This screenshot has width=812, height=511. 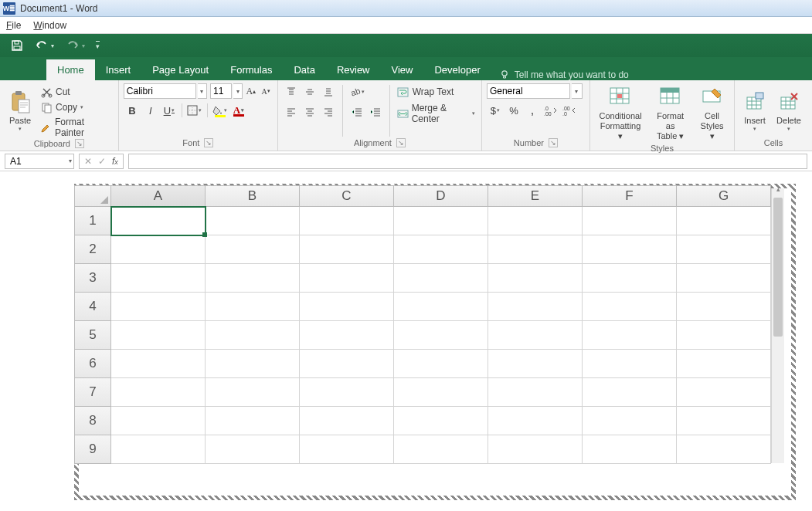 What do you see at coordinates (457, 69) in the screenshot?
I see `tab-developer: Developer` at bounding box center [457, 69].